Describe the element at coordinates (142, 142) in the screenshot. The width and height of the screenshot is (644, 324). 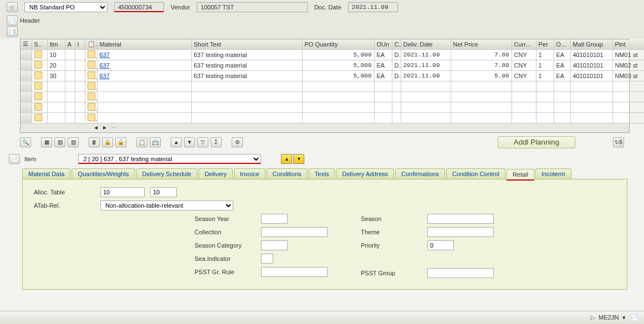
I see `copy-icon: 📋` at that location.